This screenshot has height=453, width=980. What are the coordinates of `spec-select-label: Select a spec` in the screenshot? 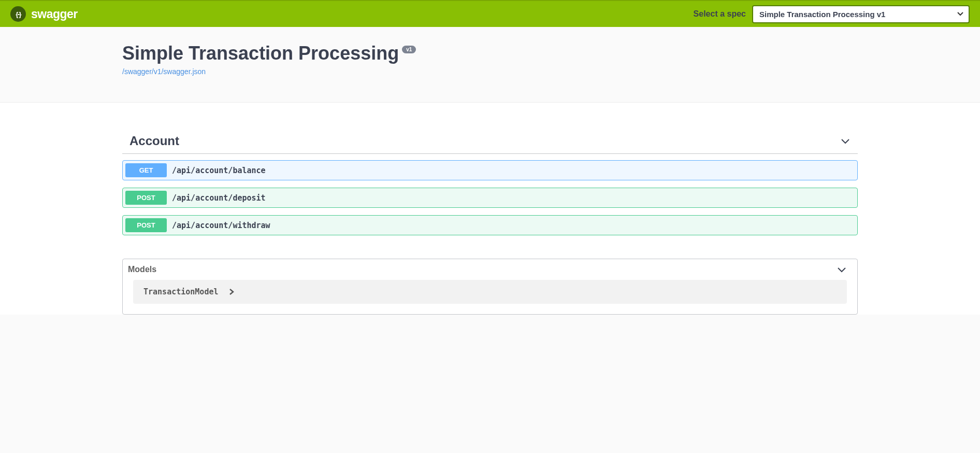 It's located at (720, 14).